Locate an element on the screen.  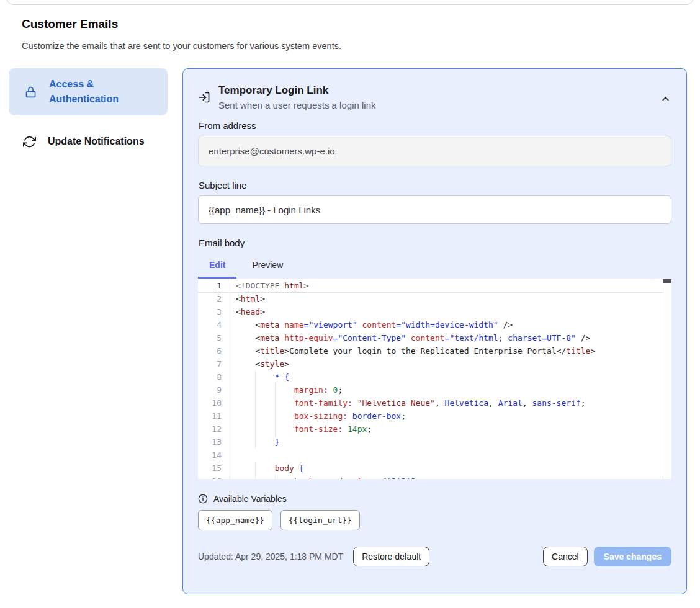
editor-tabs: Edit Preview is located at coordinates (434, 267).